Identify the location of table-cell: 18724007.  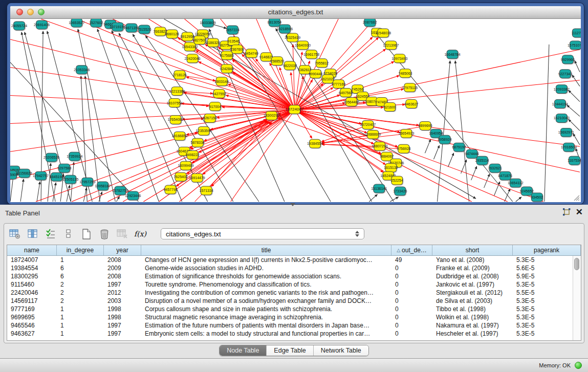
(32, 260).